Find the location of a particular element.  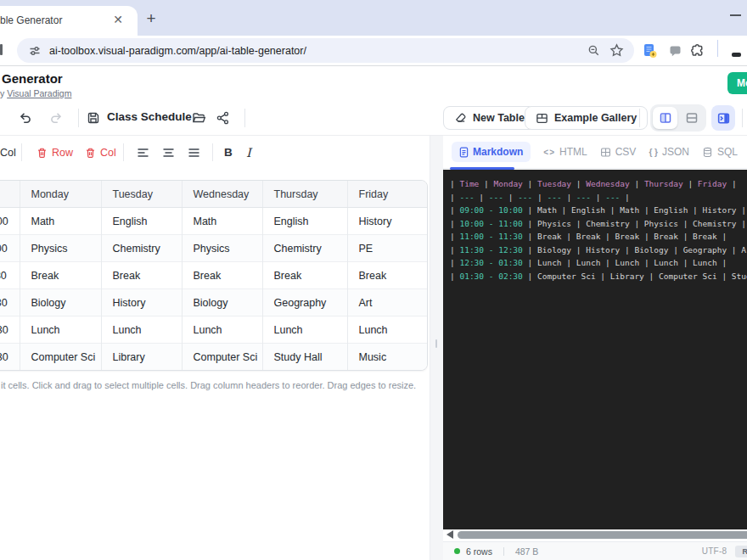

example-gallery-label: Example Gallery is located at coordinates (596, 118).